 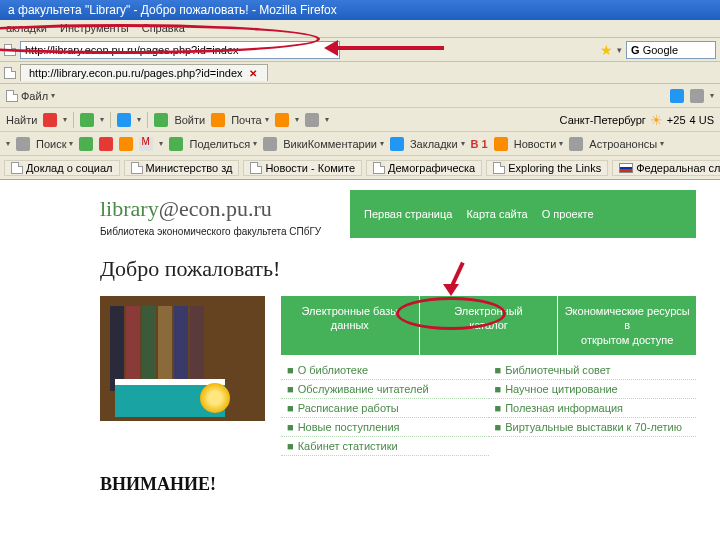 What do you see at coordinates (360, 96) in the screenshot?
I see `toolbar-row-1: Файл▾ ▾` at bounding box center [360, 96].